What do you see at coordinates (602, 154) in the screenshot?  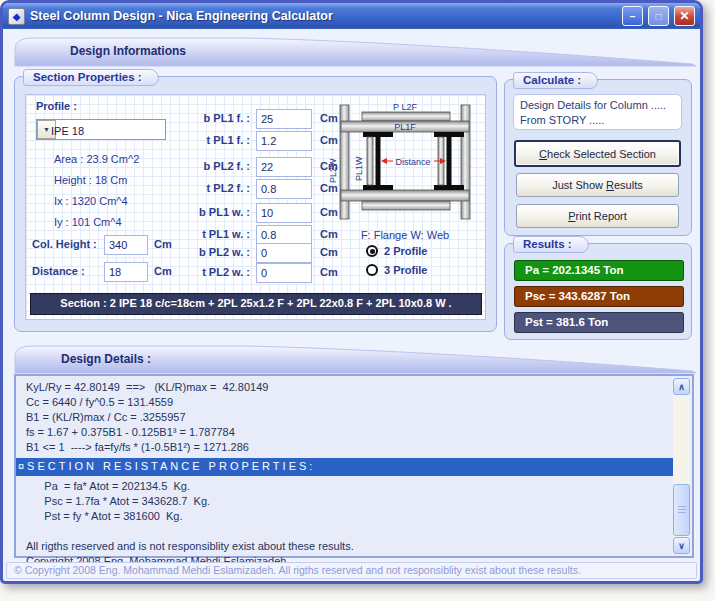 I see `button-text: heck Selected Section` at bounding box center [602, 154].